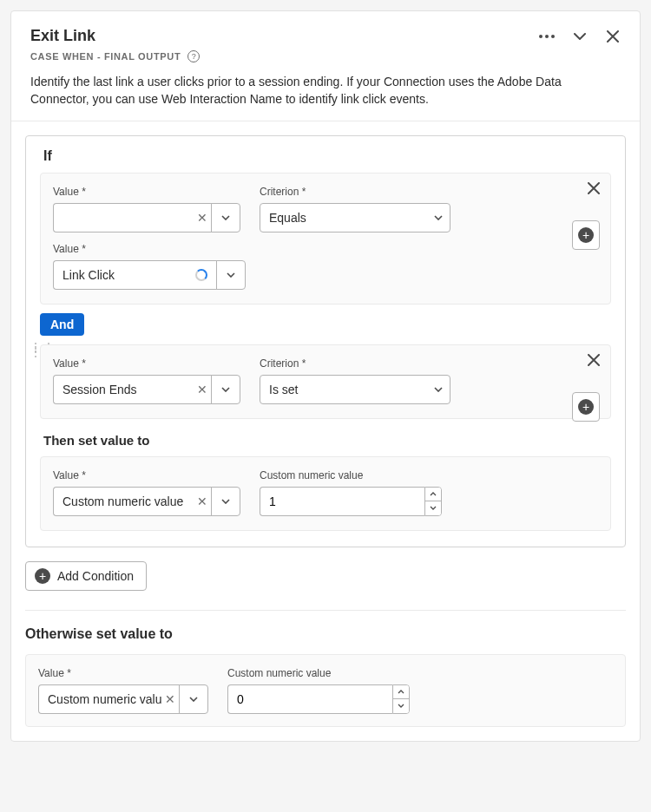 The image size is (651, 812). What do you see at coordinates (283, 390) in the screenshot?
I see `criterion-value-2: Is set` at bounding box center [283, 390].